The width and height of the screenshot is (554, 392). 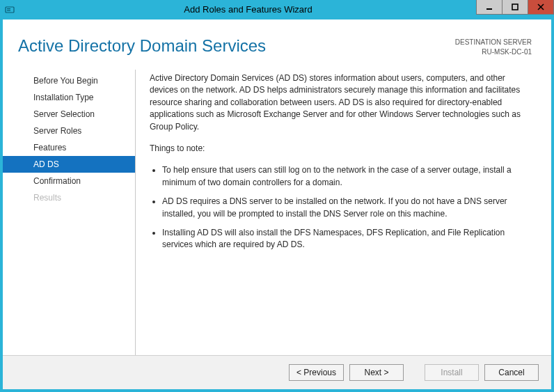 What do you see at coordinates (452, 373) in the screenshot?
I see `install-button: Install` at bounding box center [452, 373].